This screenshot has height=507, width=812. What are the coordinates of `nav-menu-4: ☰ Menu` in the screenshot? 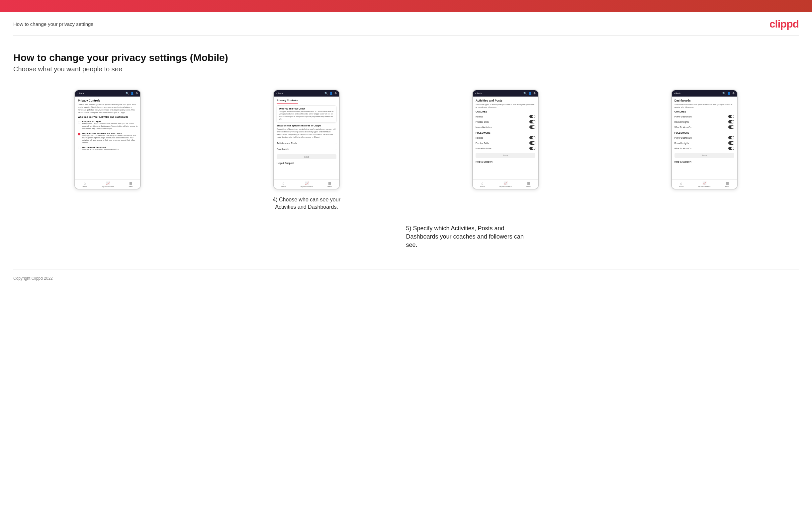 It's located at (727, 184).